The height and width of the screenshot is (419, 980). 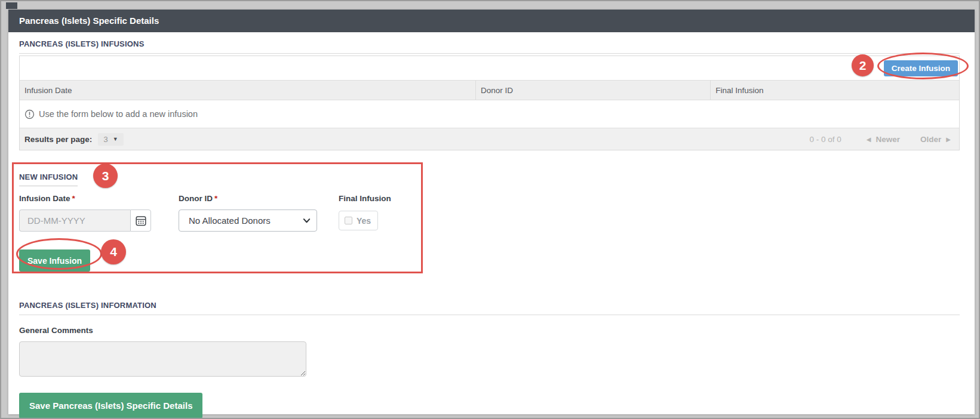 I want to click on column-header-infusion-date: Infusion Date, so click(x=247, y=90).